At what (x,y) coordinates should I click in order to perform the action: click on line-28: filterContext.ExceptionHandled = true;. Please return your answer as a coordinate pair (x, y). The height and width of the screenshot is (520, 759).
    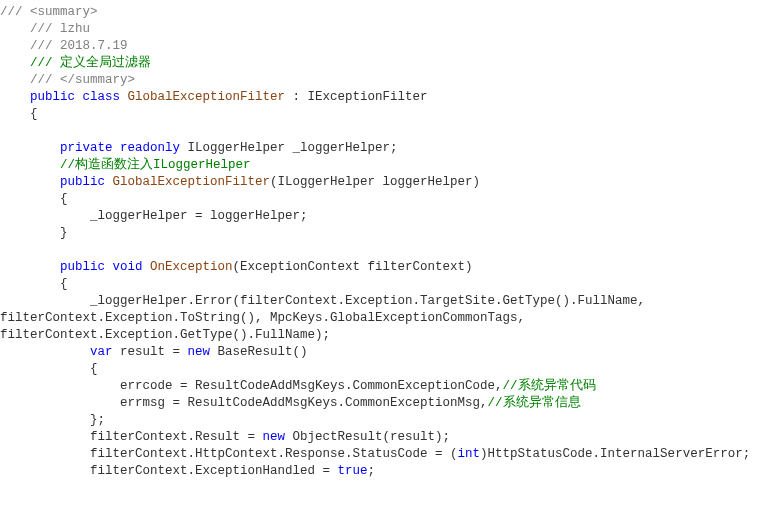
    Looking at the image, I should click on (188, 471).